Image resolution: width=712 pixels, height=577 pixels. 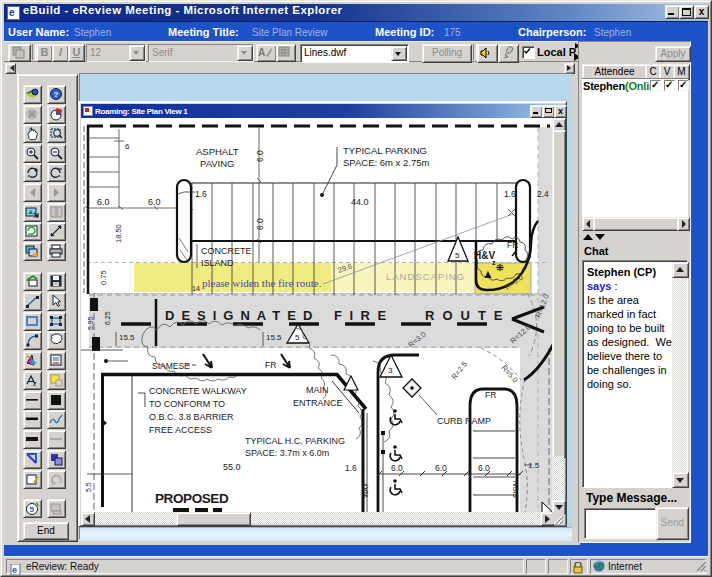 I want to click on svg-text: CURB RAMP, so click(x=464, y=421).